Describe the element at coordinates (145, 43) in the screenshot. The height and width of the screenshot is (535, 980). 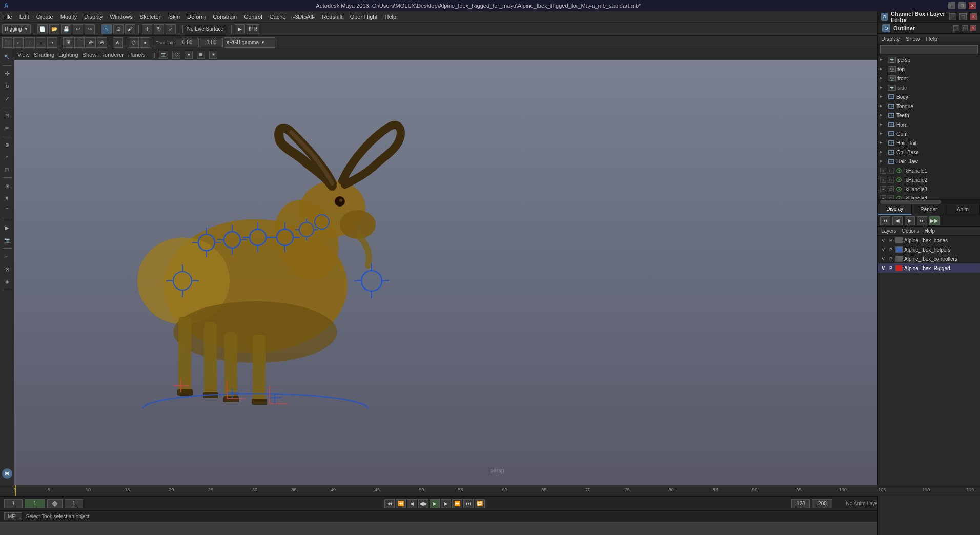
I see `smooth-button: ●` at that location.